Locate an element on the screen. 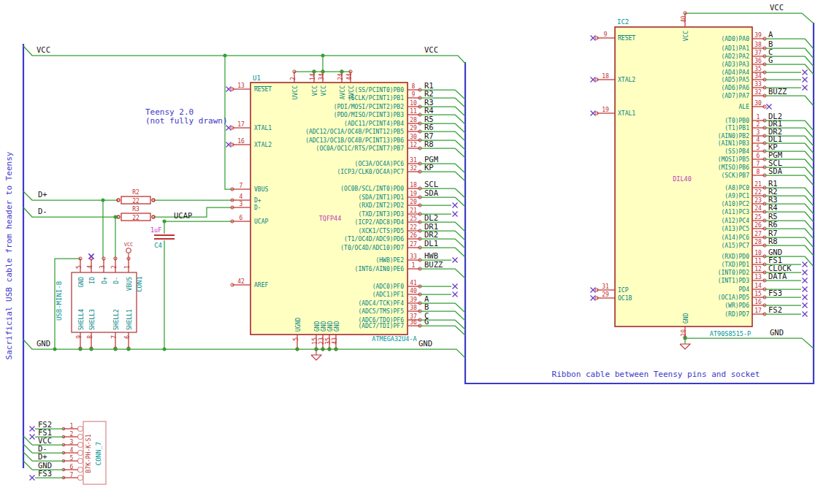  pin-text: 28 is located at coordinates (758, 243).